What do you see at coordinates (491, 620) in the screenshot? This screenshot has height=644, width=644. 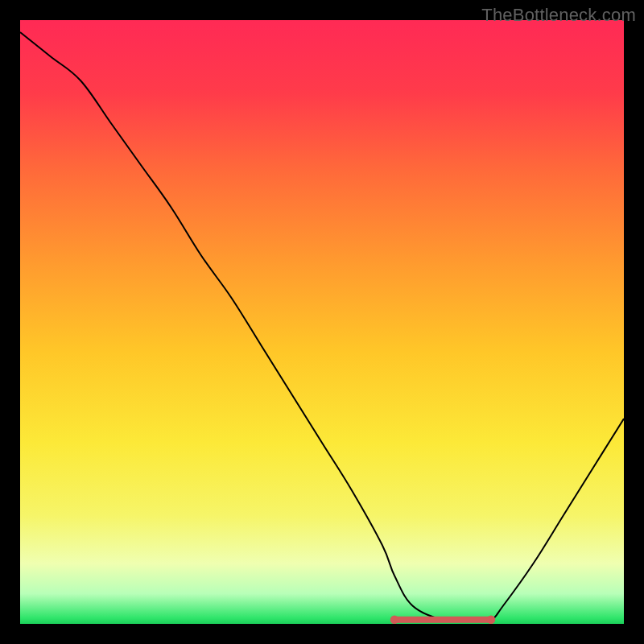 I see `highlight-endpoint-right` at bounding box center [491, 620].